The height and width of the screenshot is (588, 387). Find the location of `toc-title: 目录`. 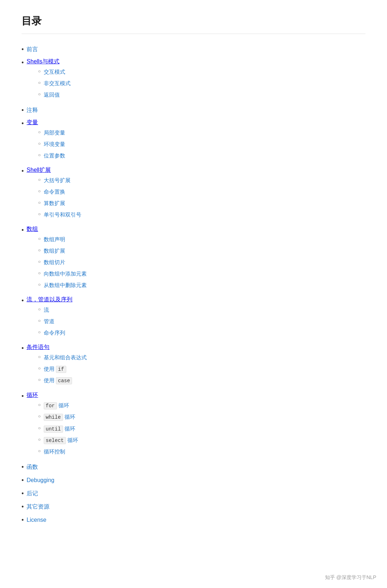

toc-title: 目录 is located at coordinates (194, 24).